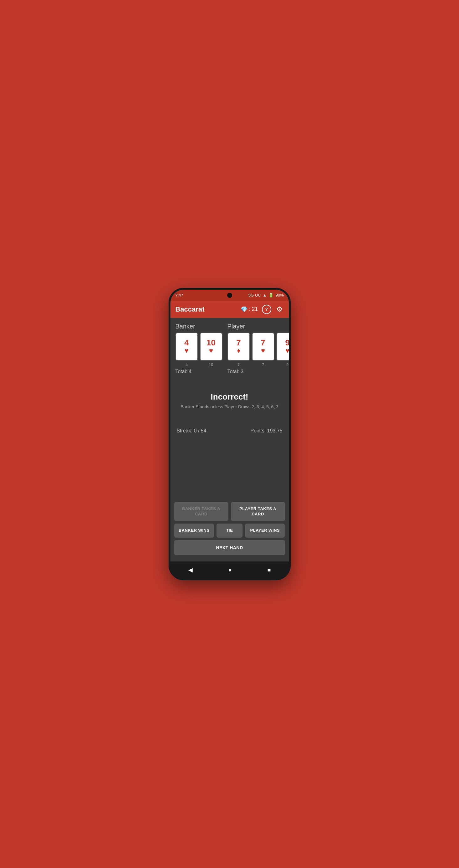 The height and width of the screenshot is (868, 459). Describe the element at coordinates (230, 570) in the screenshot. I see `nav-bar: ◀ ● ■` at that location.